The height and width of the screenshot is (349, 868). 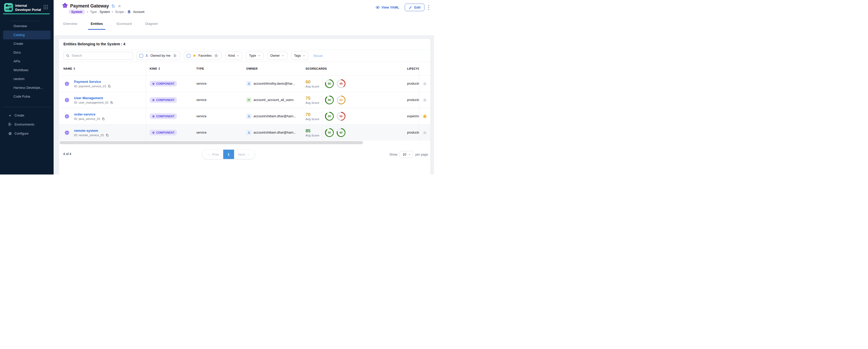 I want to click on scorecards-cell: 75 Avg Score 90 60, so click(x=352, y=100).